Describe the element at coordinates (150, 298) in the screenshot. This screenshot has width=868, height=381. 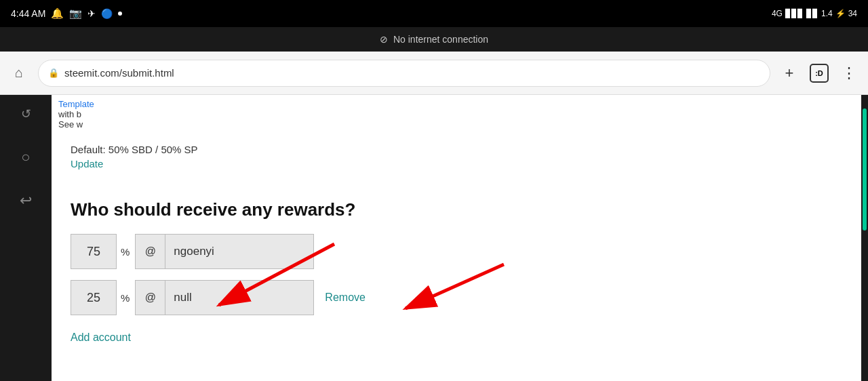
I see `at-box-2: @` at that location.